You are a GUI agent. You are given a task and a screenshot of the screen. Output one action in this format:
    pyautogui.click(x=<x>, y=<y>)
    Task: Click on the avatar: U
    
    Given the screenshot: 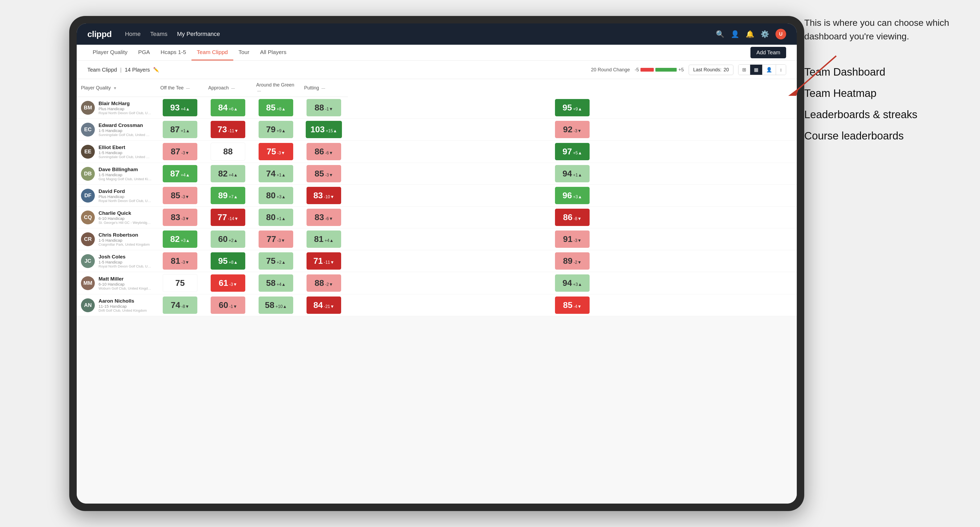 What is the action you would take?
    pyautogui.click(x=781, y=34)
    